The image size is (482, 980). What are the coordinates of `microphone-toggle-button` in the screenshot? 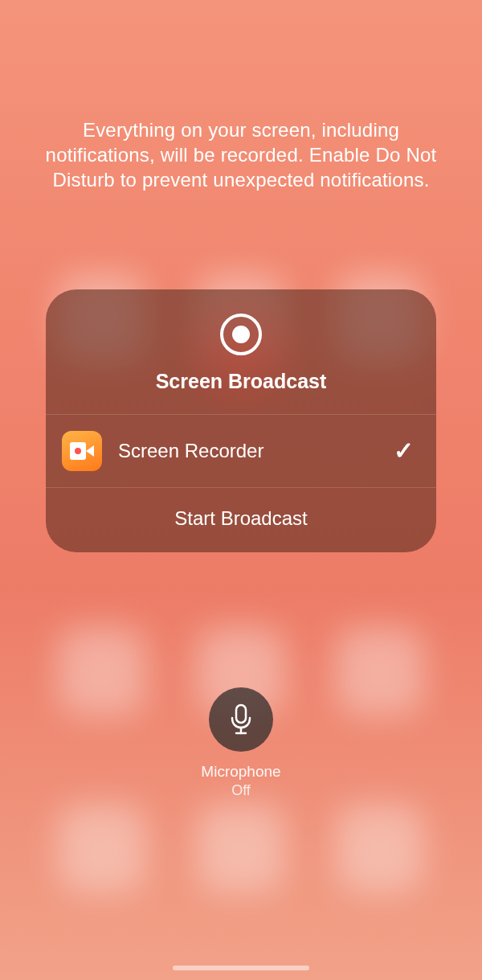 It's located at (241, 720).